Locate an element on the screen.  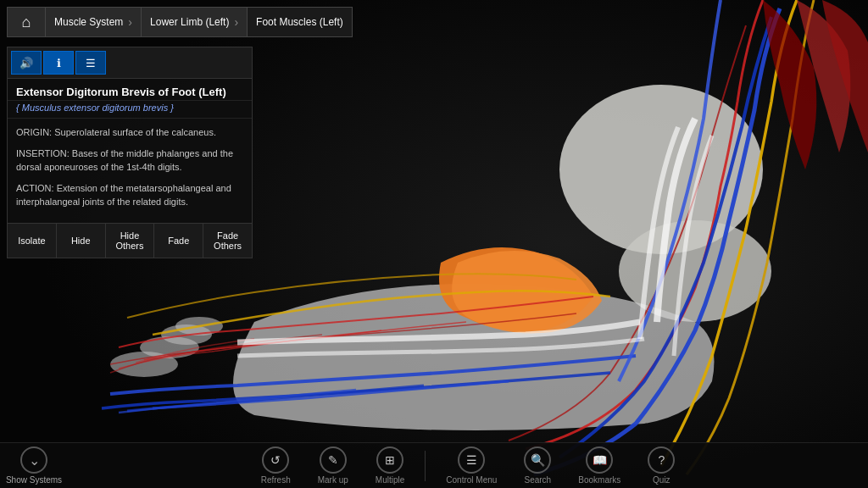
toolbar-divider is located at coordinates (426, 466).